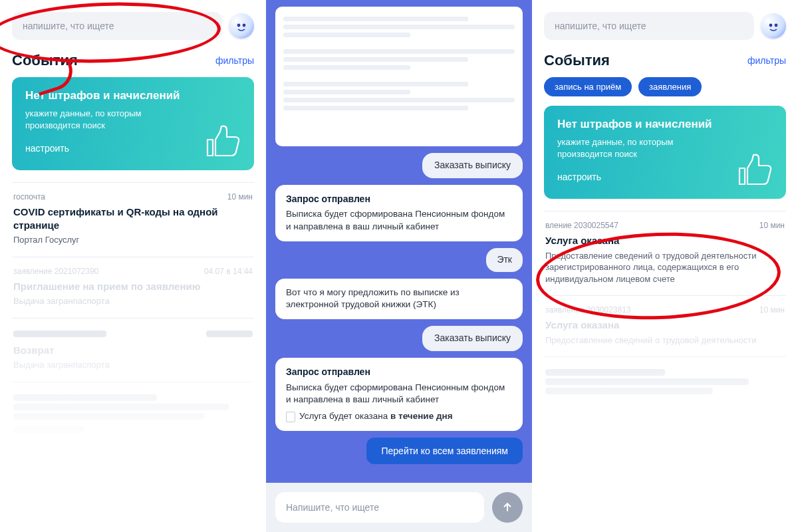  I want to click on document-preview, so click(399, 76).